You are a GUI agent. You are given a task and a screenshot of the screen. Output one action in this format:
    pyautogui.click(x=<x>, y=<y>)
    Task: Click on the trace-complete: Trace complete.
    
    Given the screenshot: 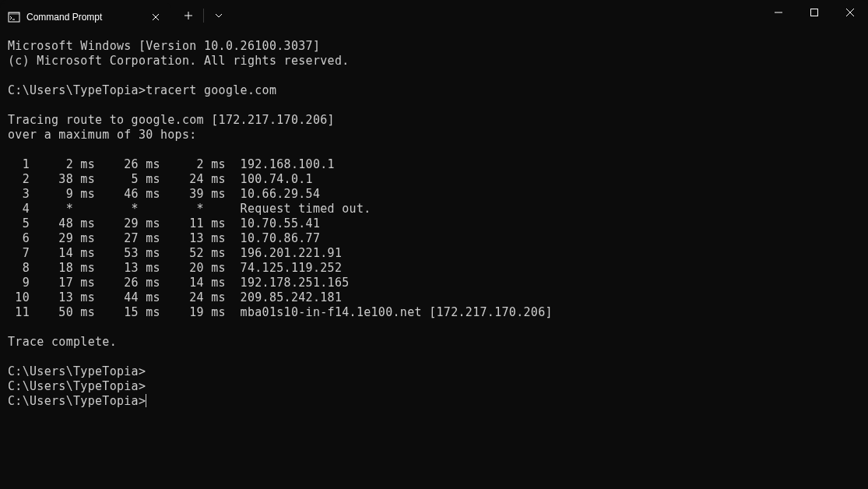 What is the action you would take?
    pyautogui.click(x=62, y=342)
    